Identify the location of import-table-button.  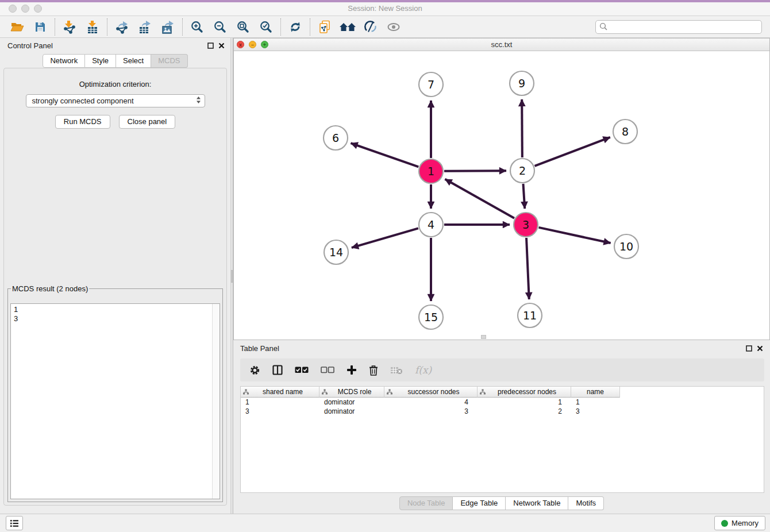
(93, 27).